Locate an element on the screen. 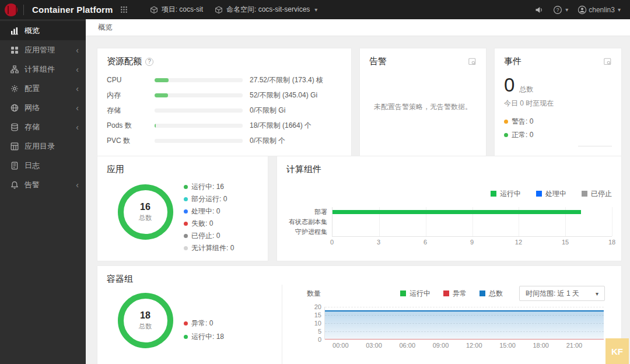 Image resolution: width=630 pixels, height=364 pixels. applications-donut-chart: 16 总数 is located at coordinates (146, 212).